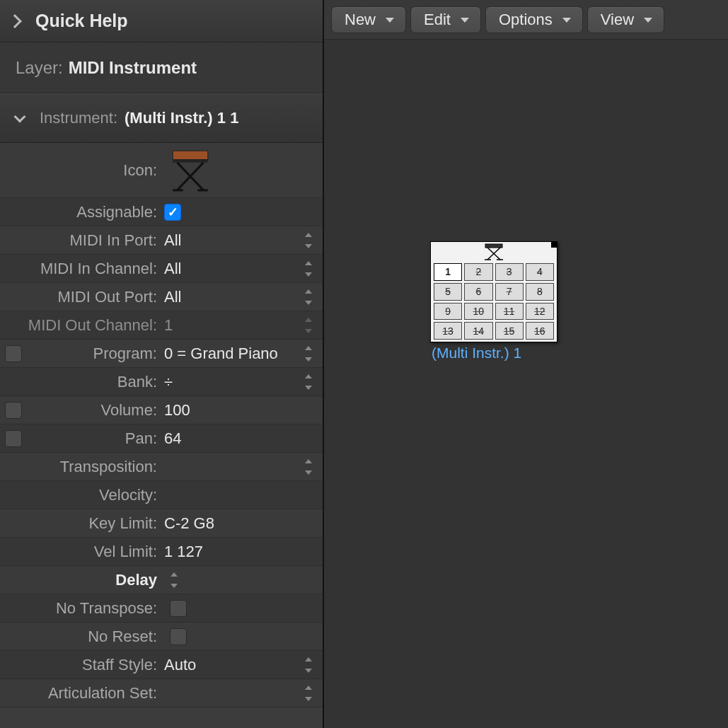 This screenshot has width=728, height=728. Describe the element at coordinates (540, 291) in the screenshot. I see `channel-button-8: 8` at that location.